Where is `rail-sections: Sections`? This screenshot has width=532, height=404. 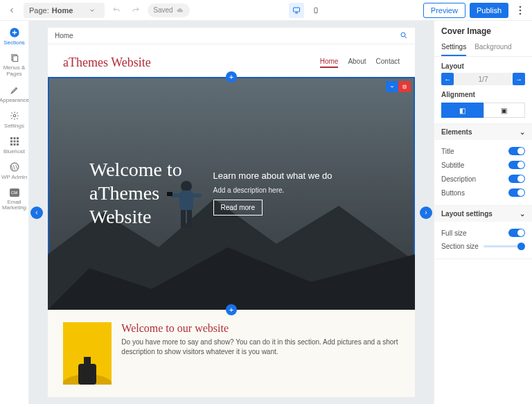
rail-sections: Sections is located at coordinates (15, 36).